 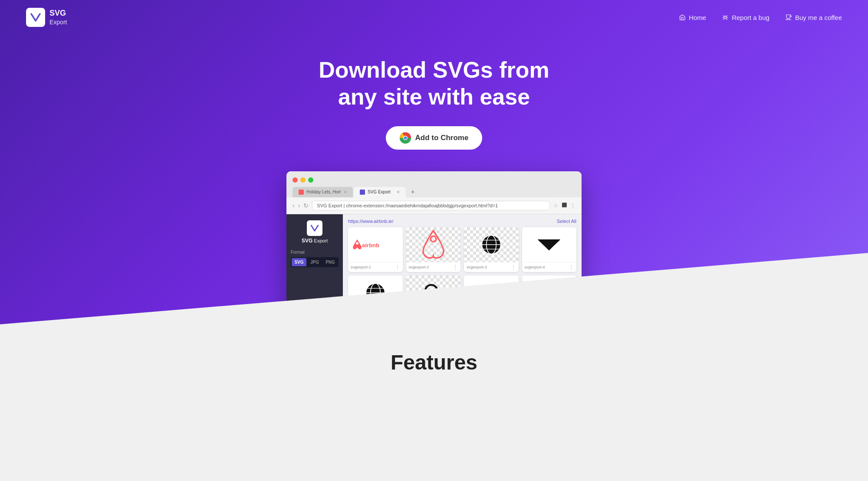 What do you see at coordinates (375, 250) in the screenshot?
I see `svg-card-1: airbnb svgexport-1 ⋮` at bounding box center [375, 250].